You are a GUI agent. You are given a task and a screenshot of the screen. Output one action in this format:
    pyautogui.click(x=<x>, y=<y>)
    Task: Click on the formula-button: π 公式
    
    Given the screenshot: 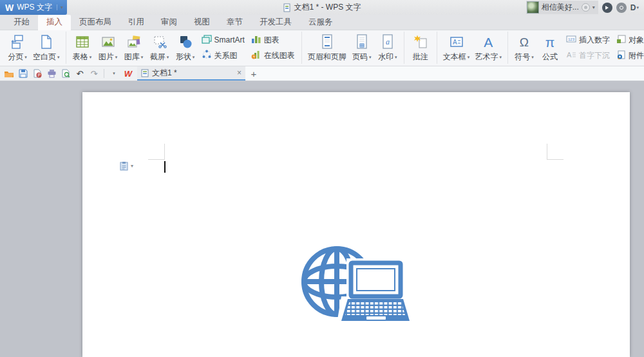 What is the action you would take?
    pyautogui.click(x=550, y=48)
    